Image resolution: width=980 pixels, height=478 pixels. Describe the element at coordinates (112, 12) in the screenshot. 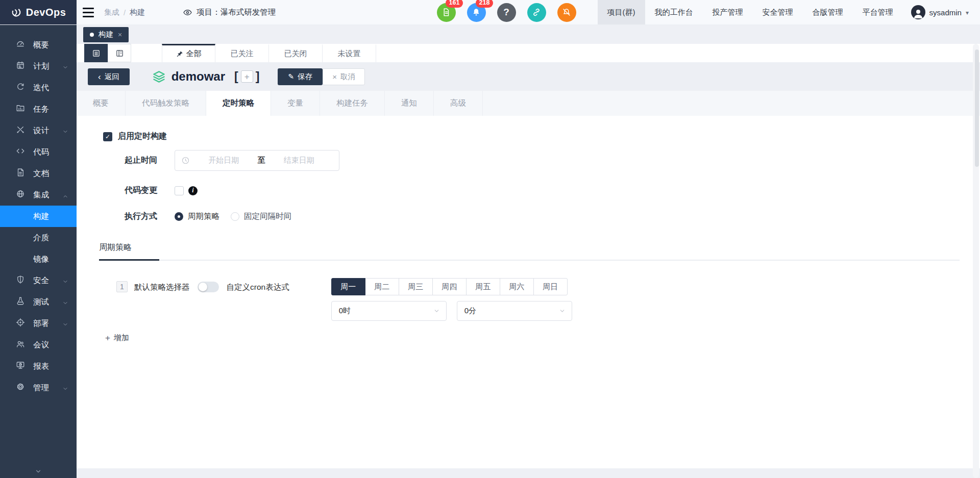

I see `breadcrumb-section: 集成` at that location.